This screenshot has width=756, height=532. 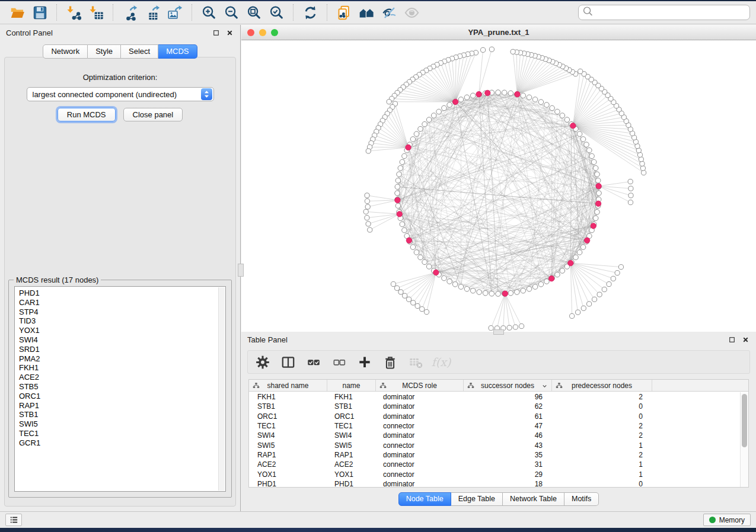 I want to click on tab-select: Select, so click(x=140, y=52).